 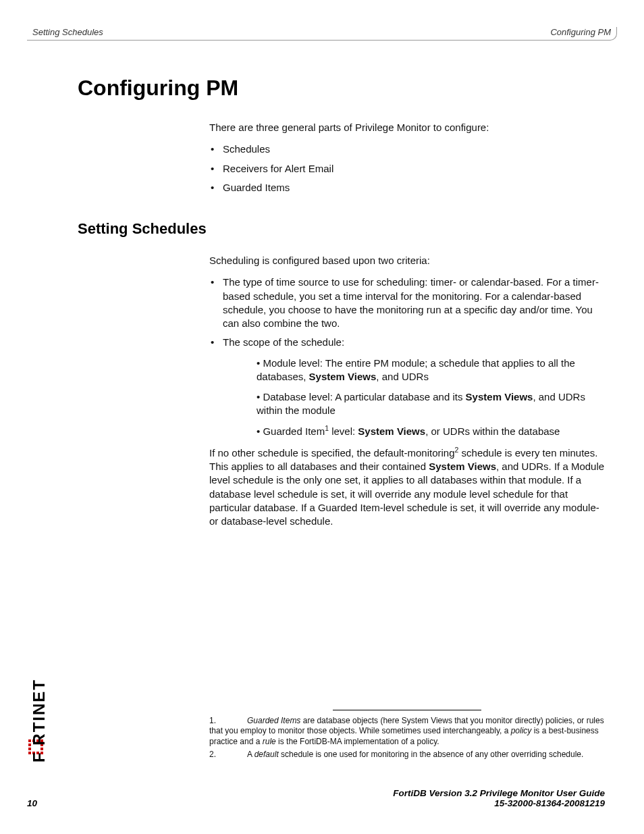 What do you see at coordinates (407, 736) in the screenshot?
I see `footnotes: 1.Guarded Items are database objects (he…` at bounding box center [407, 736].